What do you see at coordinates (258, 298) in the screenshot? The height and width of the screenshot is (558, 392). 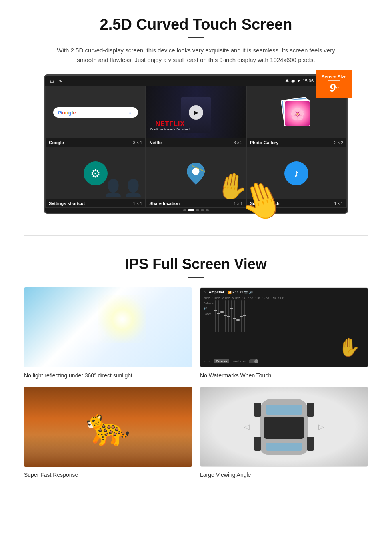 I see `eq-band-label-7: 10k` at bounding box center [258, 298].